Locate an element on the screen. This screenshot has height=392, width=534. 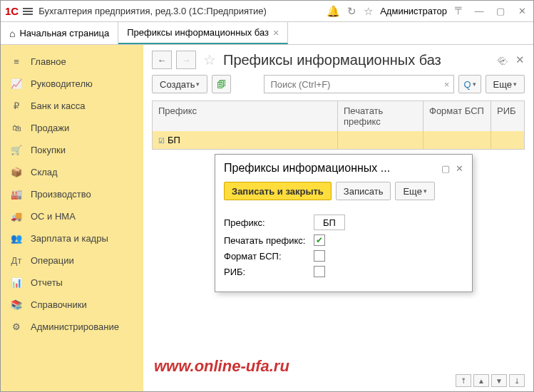
sidebar-label: ОС и НМА is located at coordinates (53, 217).